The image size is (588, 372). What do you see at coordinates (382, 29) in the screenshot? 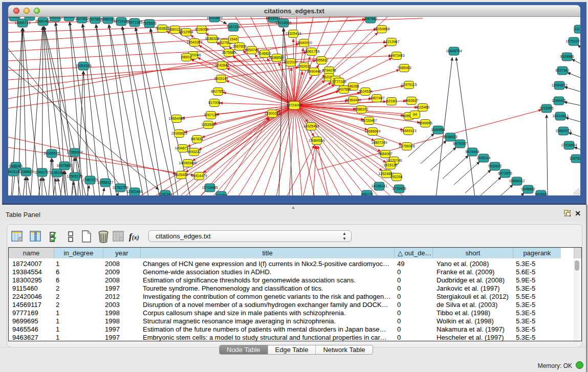
I see `svg-text: 16154808` at bounding box center [382, 29].